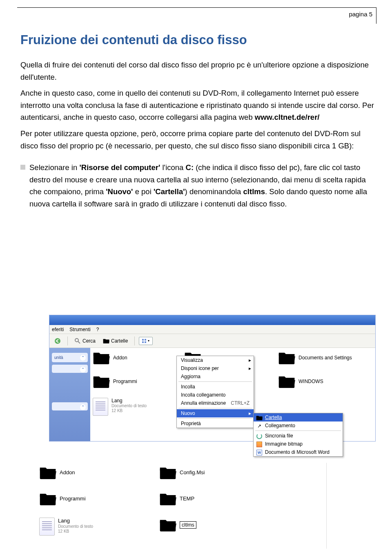  What do you see at coordinates (215, 377) in the screenshot?
I see `menu-item: Aggiorna` at bounding box center [215, 377].